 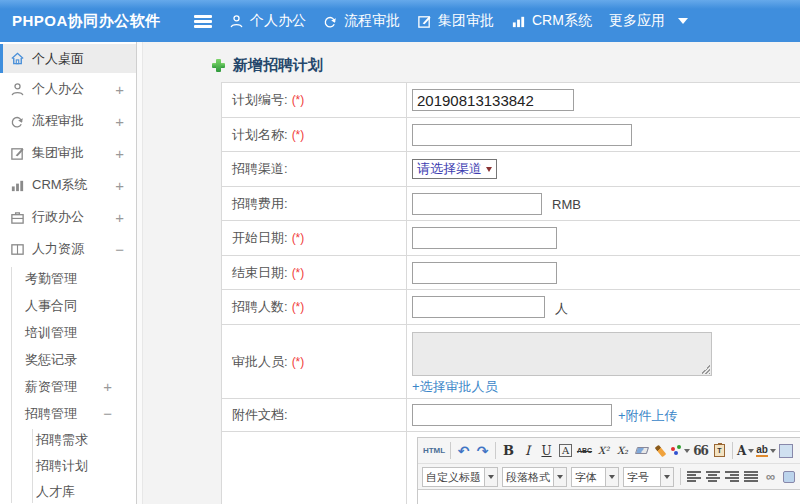 What do you see at coordinates (641, 450) in the screenshot?
I see `eraser-icon` at bounding box center [641, 450].